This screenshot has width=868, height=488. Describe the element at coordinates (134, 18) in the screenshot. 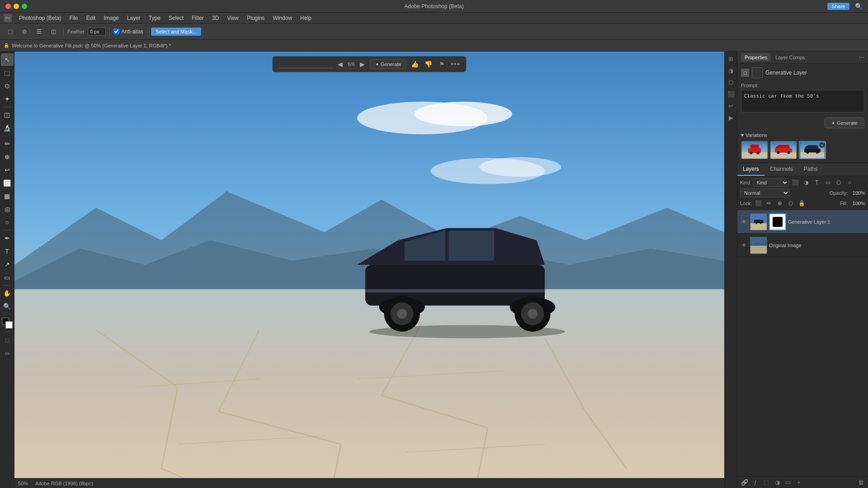

I see `menu-layer: Layer` at that location.